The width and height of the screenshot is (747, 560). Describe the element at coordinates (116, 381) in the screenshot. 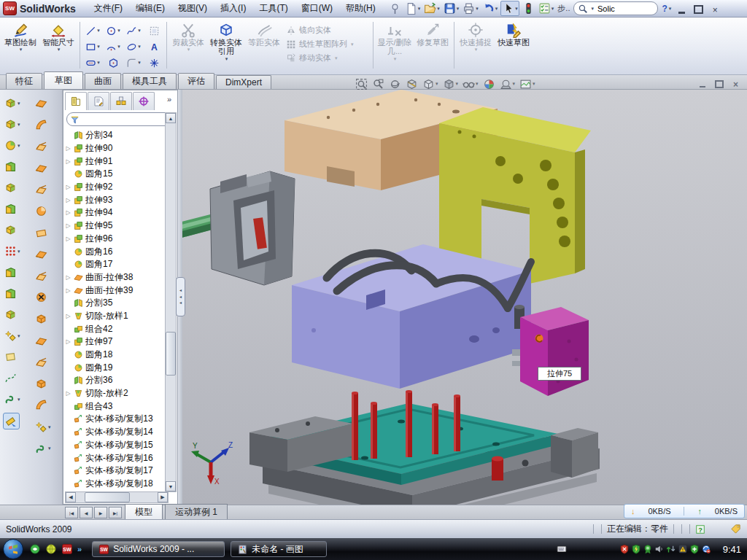

I see `tree-item: 分割36` at that location.